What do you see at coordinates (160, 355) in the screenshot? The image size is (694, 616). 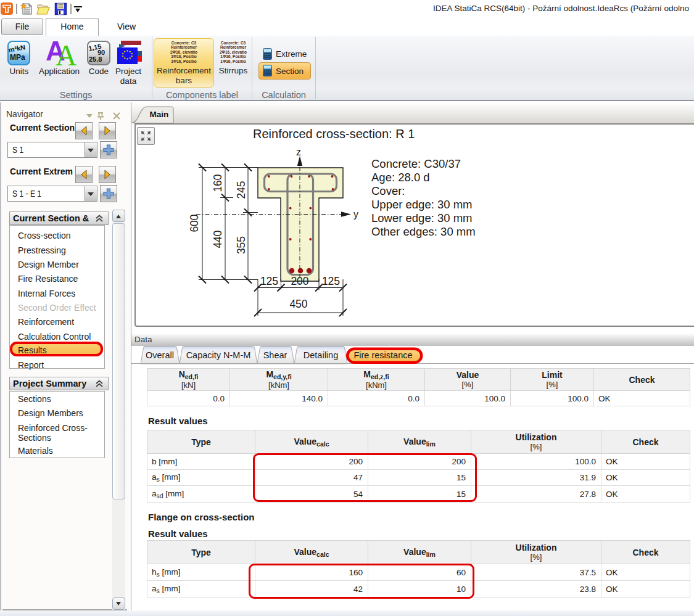 I see `svg-text: Overall` at bounding box center [160, 355].